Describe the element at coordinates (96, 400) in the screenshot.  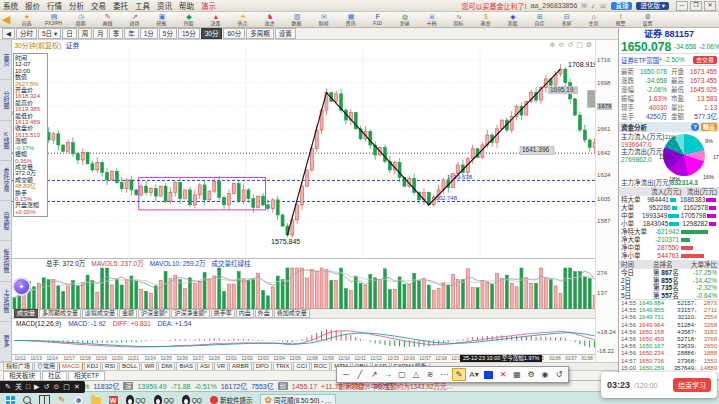
I see `folder-icon` at that location.